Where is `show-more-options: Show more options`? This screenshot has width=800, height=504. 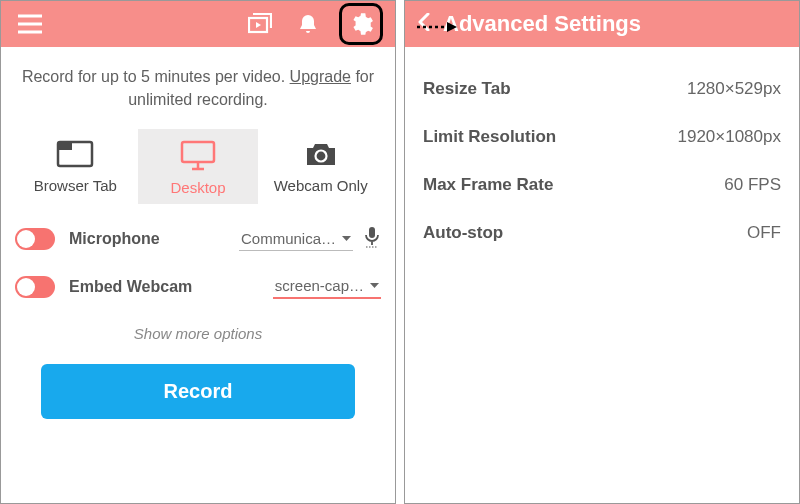 show-more-options: Show more options is located at coordinates (198, 334).